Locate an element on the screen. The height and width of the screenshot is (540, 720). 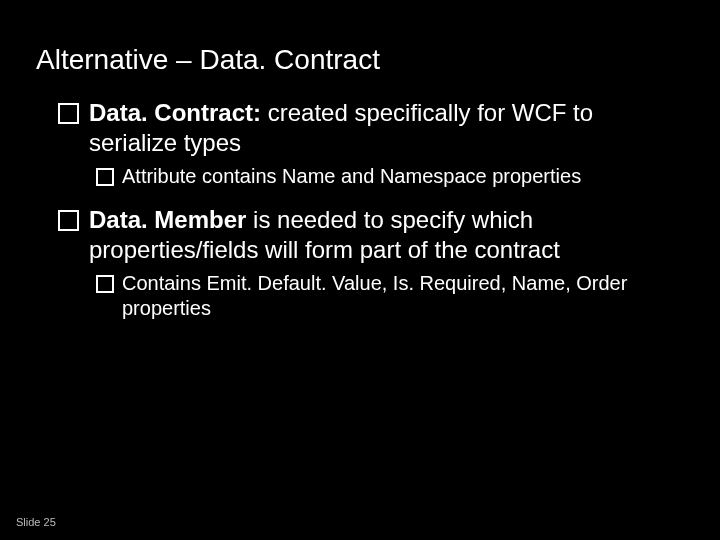
bullet-text: Data. Contract: created specifically for… is located at coordinates (384, 128).